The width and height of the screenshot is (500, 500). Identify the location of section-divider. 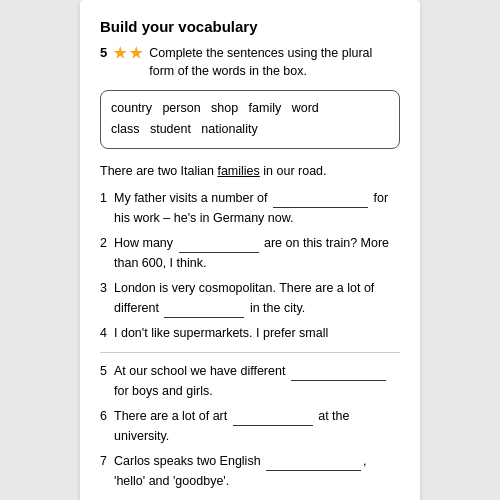
(250, 352).